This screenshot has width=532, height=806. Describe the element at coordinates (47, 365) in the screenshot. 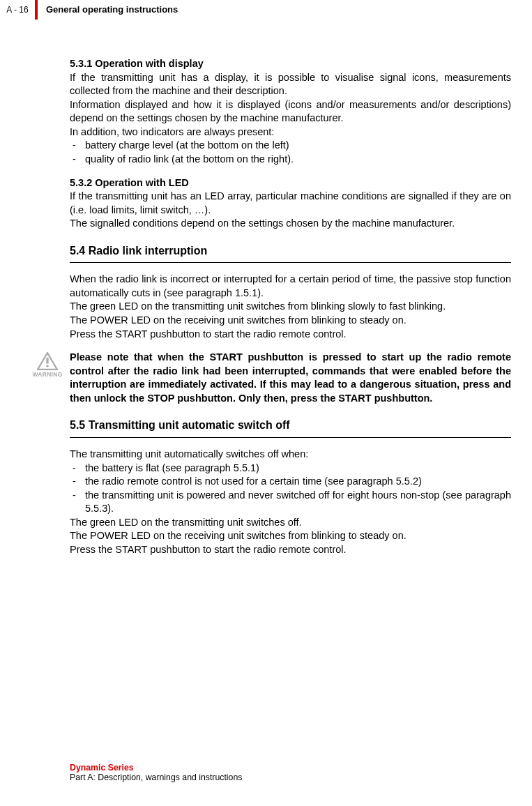

I see `warning-icon: WARNING` at that location.